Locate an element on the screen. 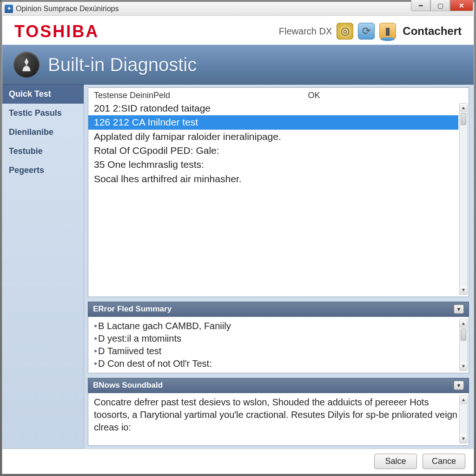  summary-item: •D yest:il a mtomiints is located at coordinates (278, 338).